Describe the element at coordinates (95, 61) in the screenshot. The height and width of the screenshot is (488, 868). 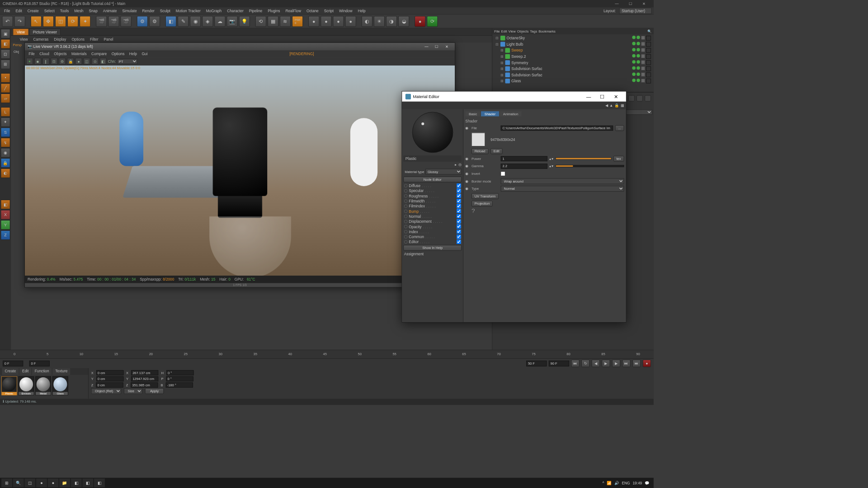
I see `lv-pick-icon: ⊙` at that location.